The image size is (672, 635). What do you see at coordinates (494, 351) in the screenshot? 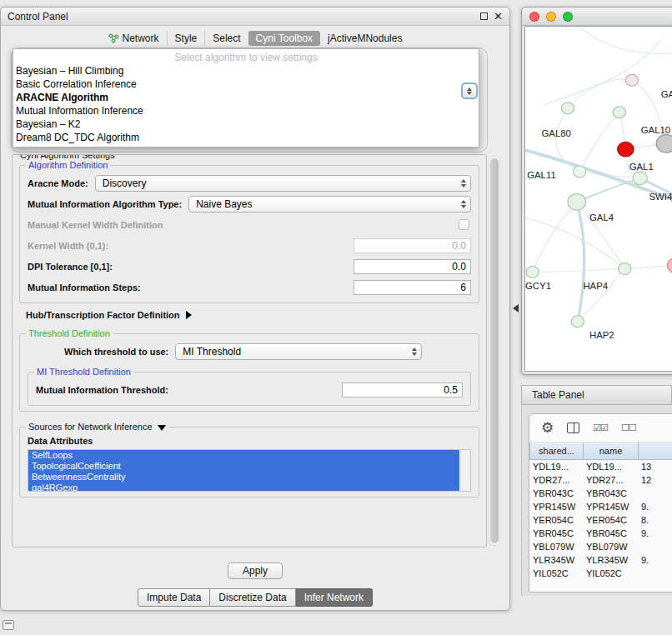
I see `settings-scrollbar-thumb` at bounding box center [494, 351].